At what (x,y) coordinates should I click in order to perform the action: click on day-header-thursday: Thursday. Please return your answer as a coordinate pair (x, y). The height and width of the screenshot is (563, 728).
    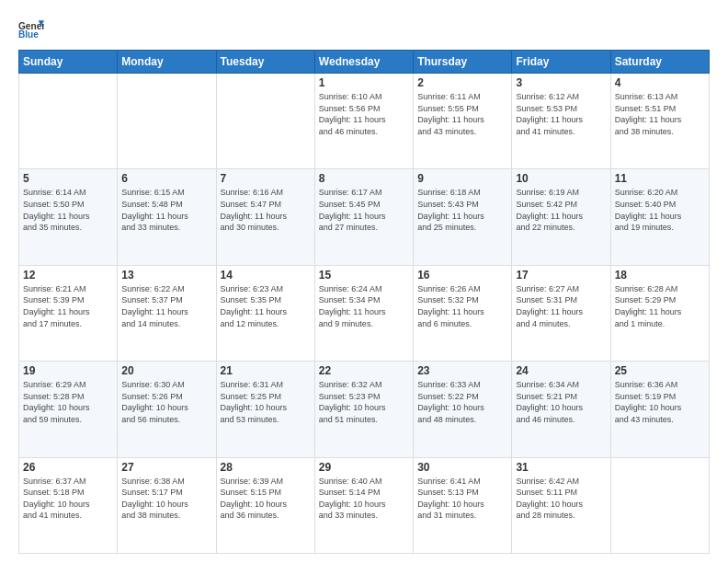
    Looking at the image, I should click on (463, 63).